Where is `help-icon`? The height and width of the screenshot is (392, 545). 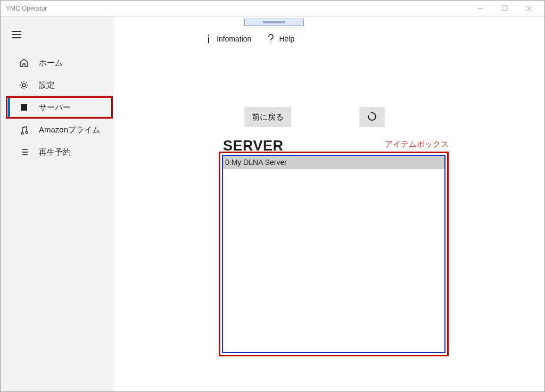 help-icon is located at coordinates (271, 39).